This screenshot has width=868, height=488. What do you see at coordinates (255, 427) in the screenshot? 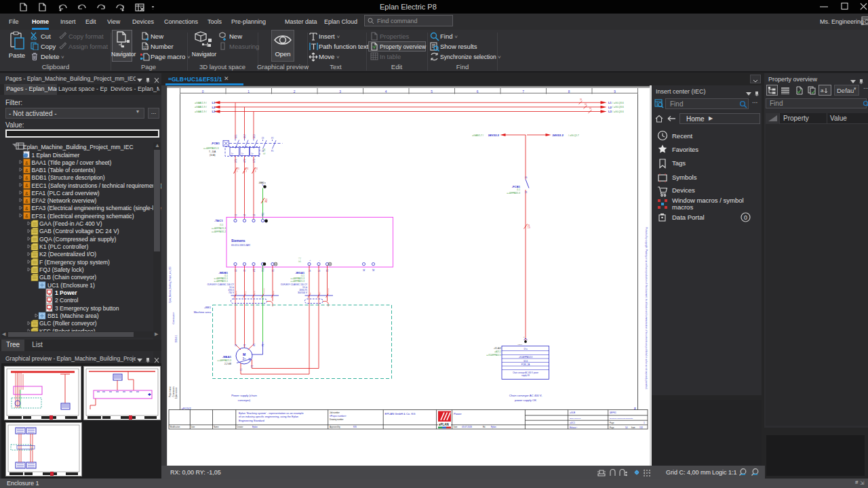
I see `svg-text: Eplan` at bounding box center [255, 427].